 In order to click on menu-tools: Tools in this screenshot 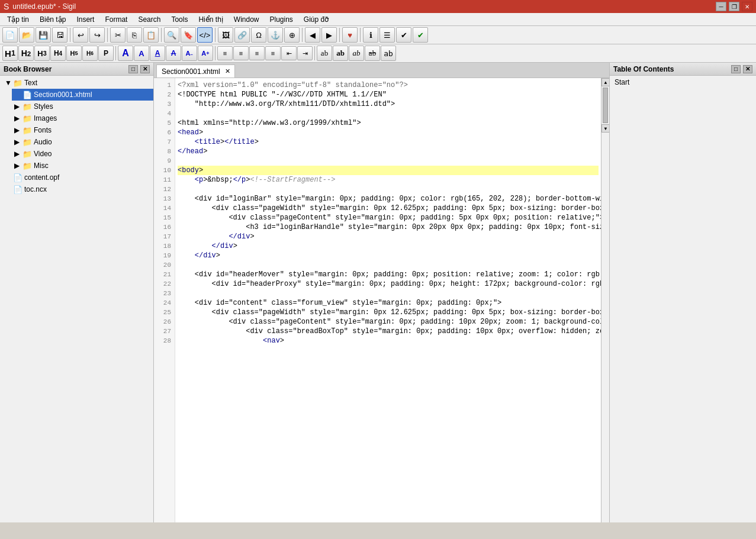, I will do `click(179, 20)`.